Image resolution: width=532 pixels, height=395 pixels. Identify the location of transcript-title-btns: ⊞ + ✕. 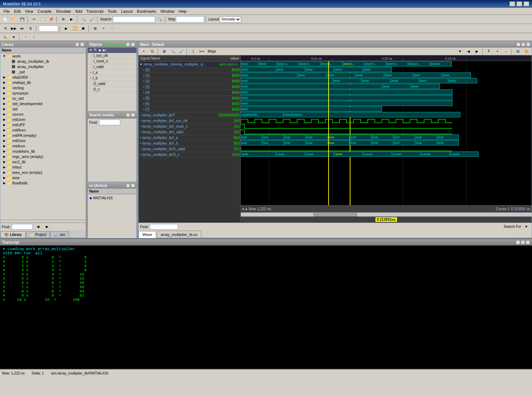
(523, 242).